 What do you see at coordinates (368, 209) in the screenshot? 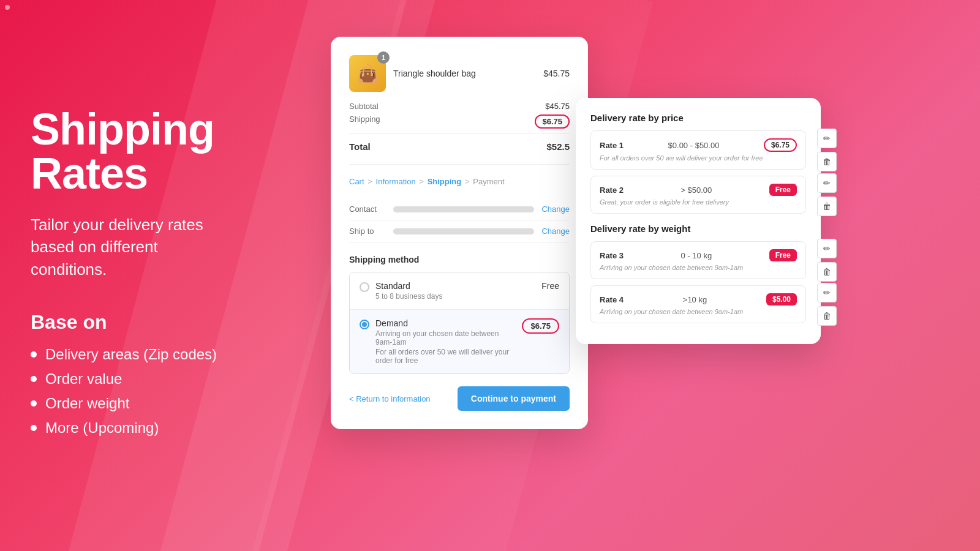
I see `contact-label: Contact` at bounding box center [368, 209].